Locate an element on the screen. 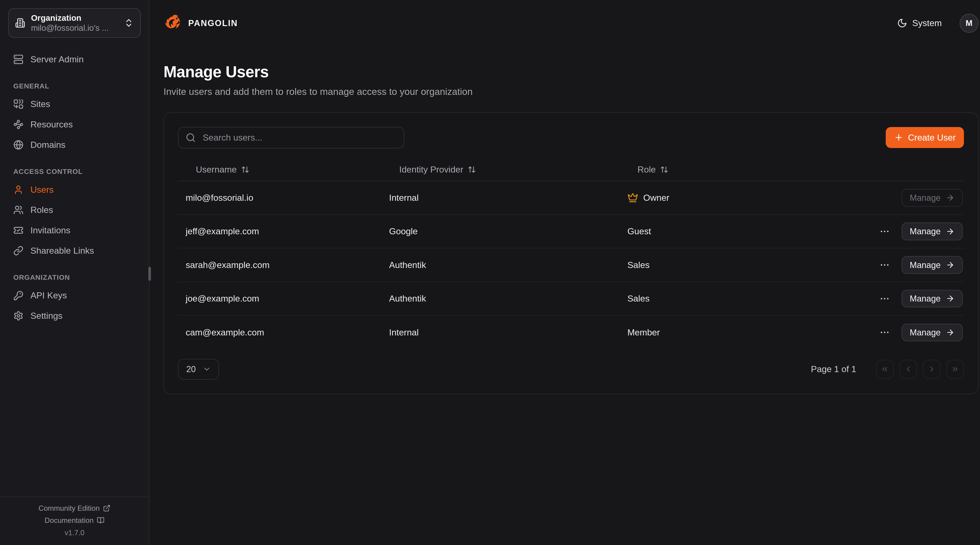 The height and width of the screenshot is (545, 980). cell-username: jeff@example.com is located at coordinates (280, 231).